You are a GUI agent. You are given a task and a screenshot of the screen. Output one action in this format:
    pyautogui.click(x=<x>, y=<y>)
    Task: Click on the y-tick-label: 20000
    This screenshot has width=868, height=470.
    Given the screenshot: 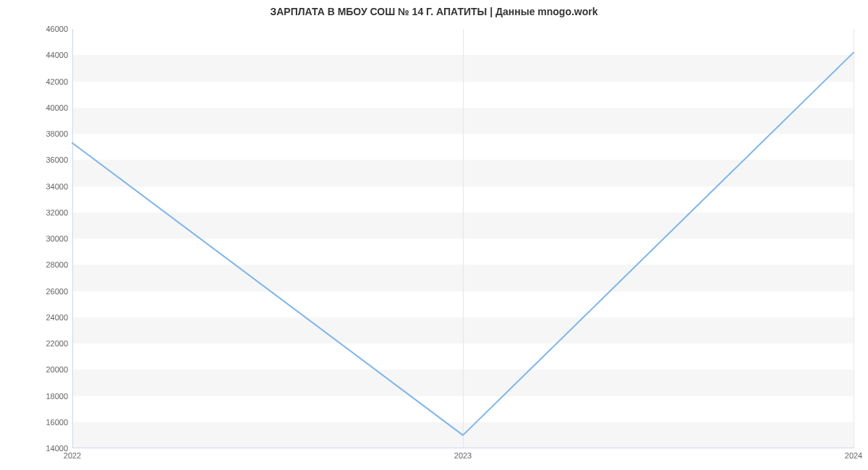 What is the action you would take?
    pyautogui.click(x=35, y=369)
    